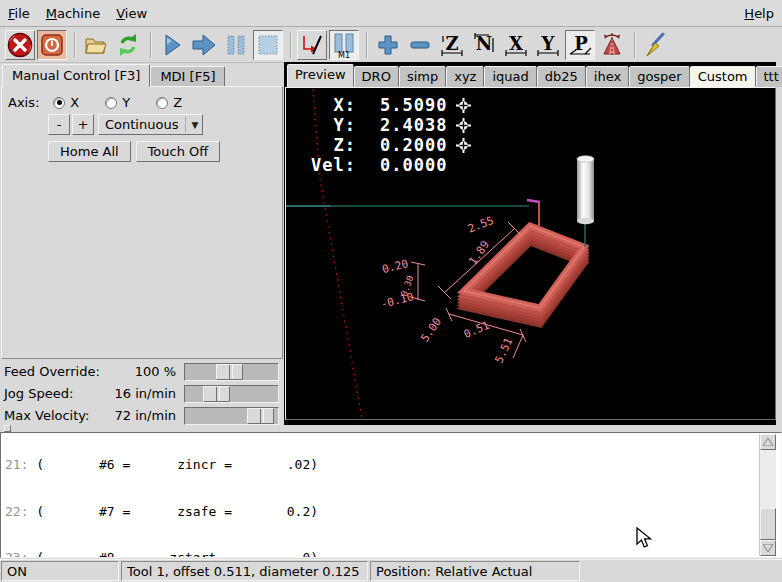 Image resolution: width=782 pixels, height=582 pixels. Describe the element at coordinates (420, 45) in the screenshot. I see `zoom-out-icon` at that location.